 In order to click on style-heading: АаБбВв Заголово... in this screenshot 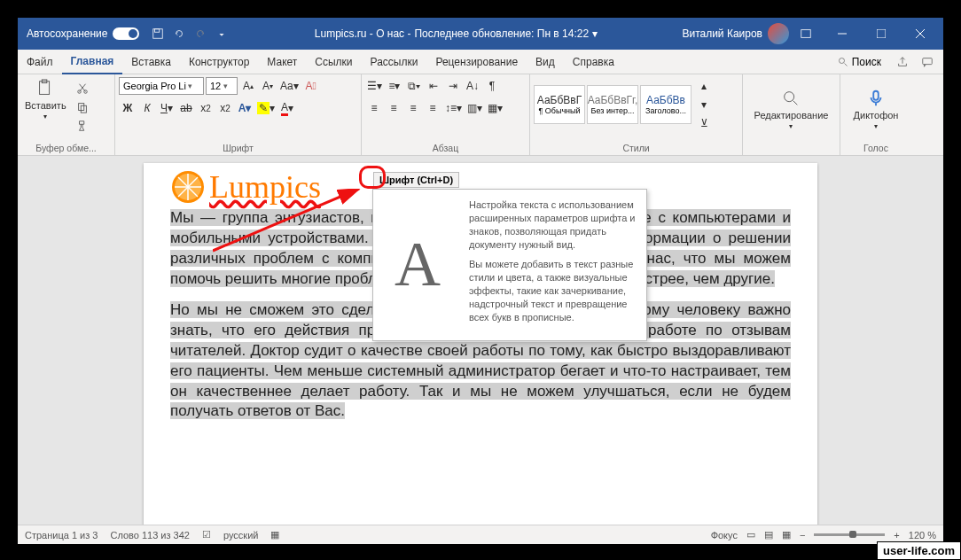, I will do `click(666, 105)`.